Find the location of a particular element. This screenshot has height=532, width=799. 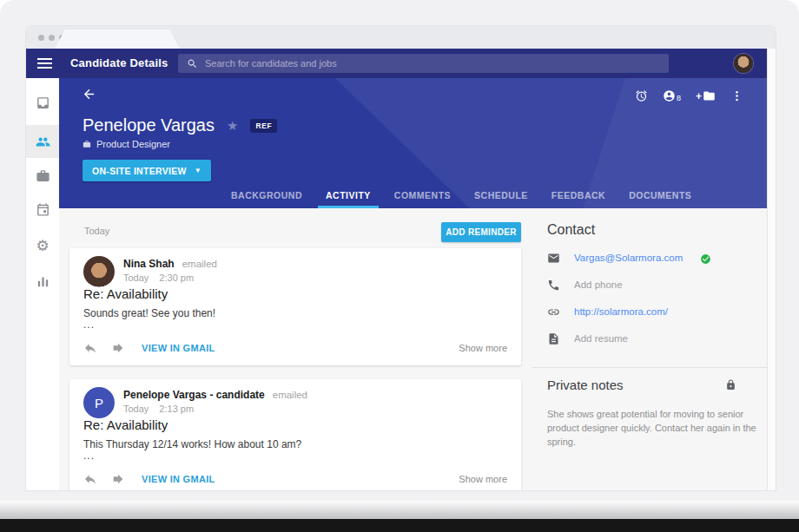

avatar is located at coordinates (99, 272).